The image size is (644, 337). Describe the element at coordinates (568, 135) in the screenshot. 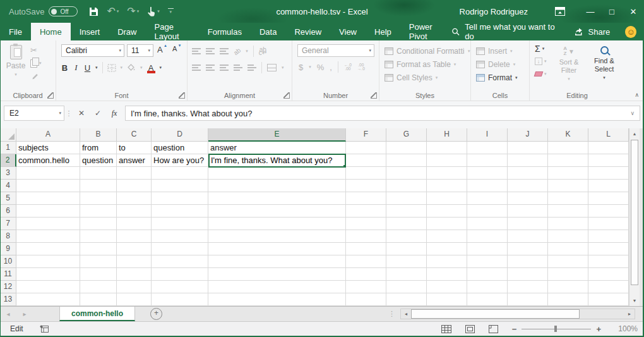

I see `column-header-K: K` at that location.